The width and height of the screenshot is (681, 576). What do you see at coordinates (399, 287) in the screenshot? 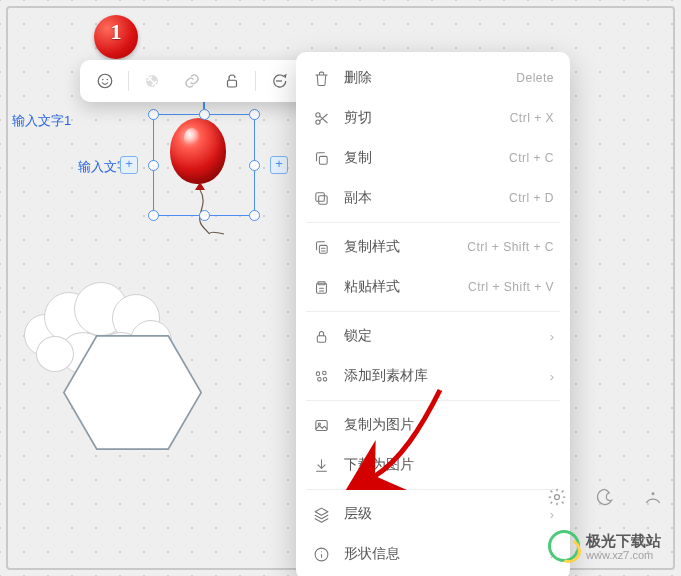
I see `menu-label: 粘贴样式` at bounding box center [399, 287].